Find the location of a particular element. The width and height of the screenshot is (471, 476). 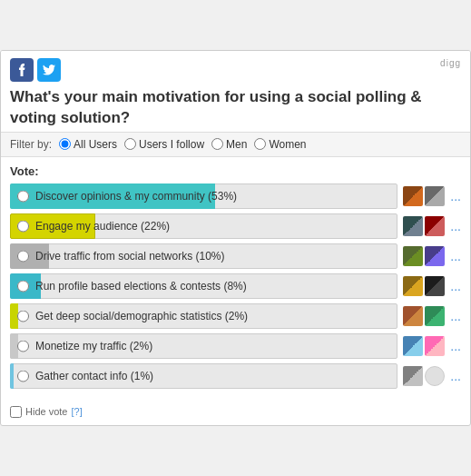

filter-follow-label: Users I follow is located at coordinates (172, 144).